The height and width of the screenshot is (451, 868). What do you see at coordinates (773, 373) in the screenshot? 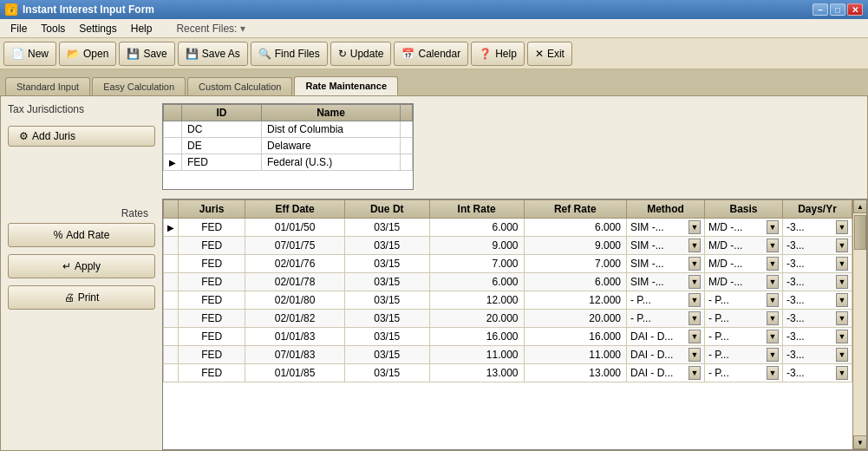
I see `basis-dropdown-8: ▼` at bounding box center [773, 373].